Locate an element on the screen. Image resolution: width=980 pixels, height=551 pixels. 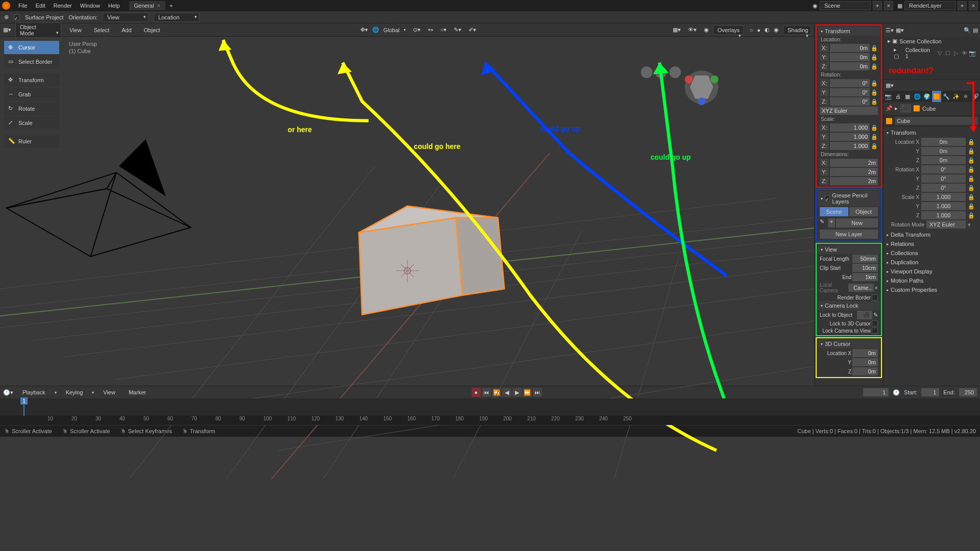
add-scene-button: + is located at coordinates (877, 6).